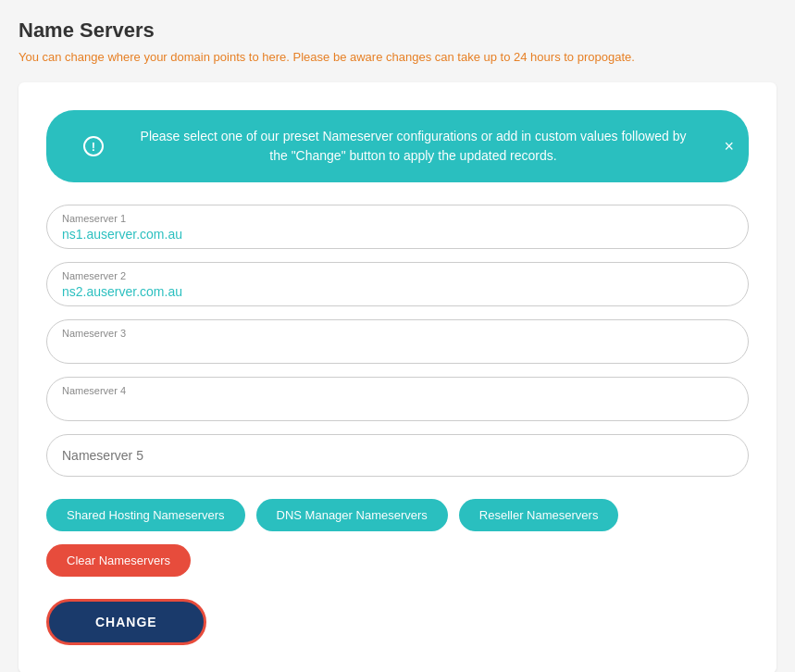  Describe the element at coordinates (398, 349) in the screenshot. I see `nameserver-3-input` at that location.